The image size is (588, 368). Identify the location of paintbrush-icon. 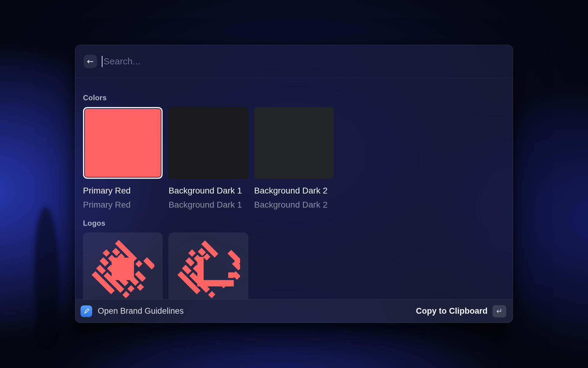
(86, 311).